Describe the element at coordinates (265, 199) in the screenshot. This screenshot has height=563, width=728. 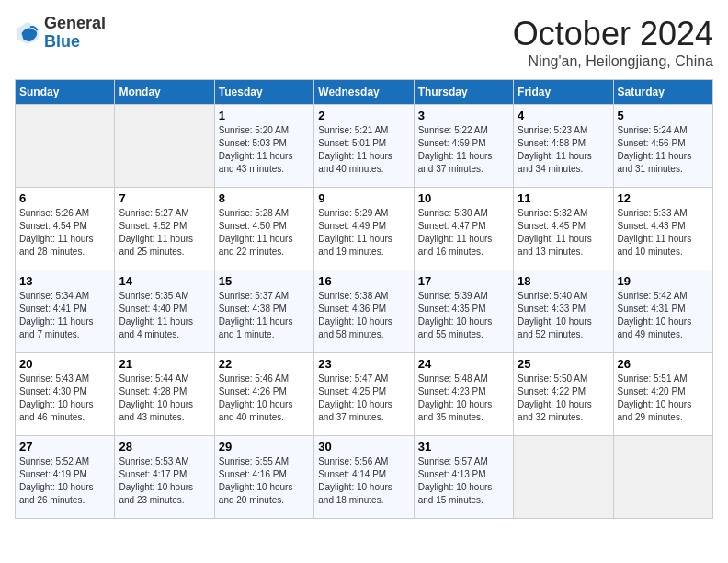
I see `day-number: 8` at that location.